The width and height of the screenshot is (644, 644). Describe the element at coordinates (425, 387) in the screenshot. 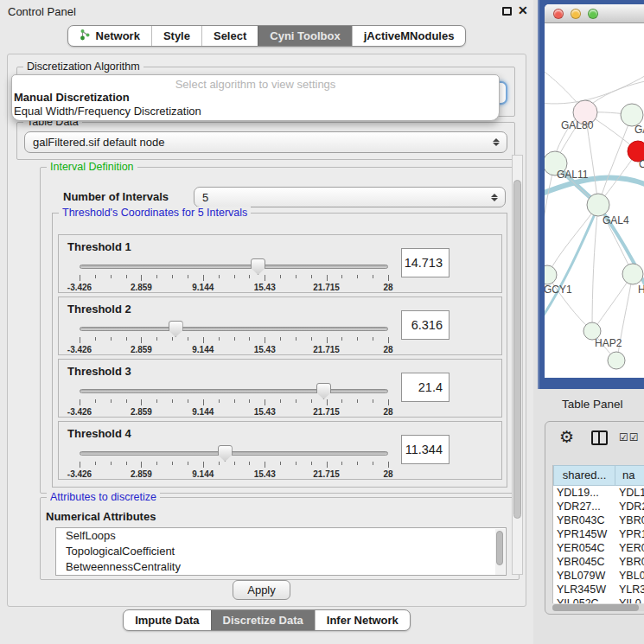

I see `threshold-value-field: 21.4` at that location.